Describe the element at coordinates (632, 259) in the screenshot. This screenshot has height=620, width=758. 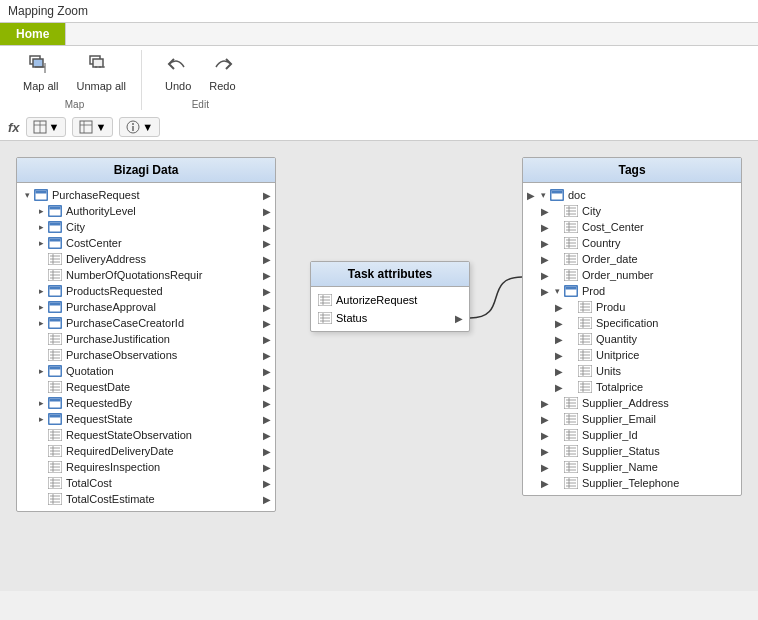
I see `tags-item-tag-order-date: ▶ Order_date` at that location.